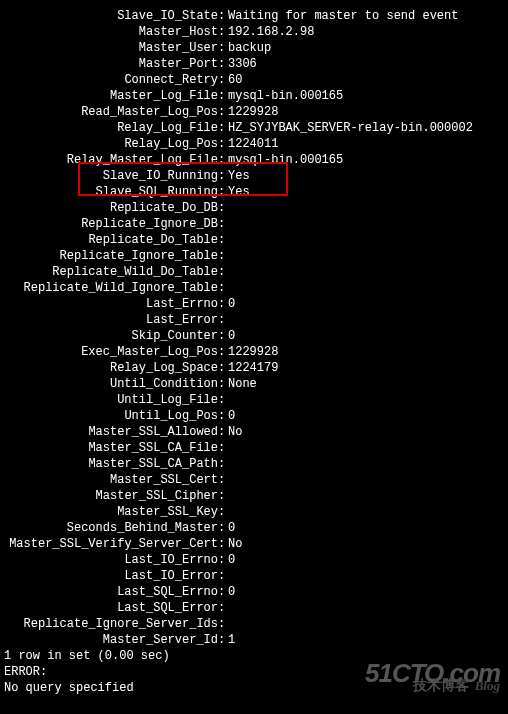  What do you see at coordinates (110, 512) in the screenshot?
I see `status-label: Master_SSL_Key` at bounding box center [110, 512].